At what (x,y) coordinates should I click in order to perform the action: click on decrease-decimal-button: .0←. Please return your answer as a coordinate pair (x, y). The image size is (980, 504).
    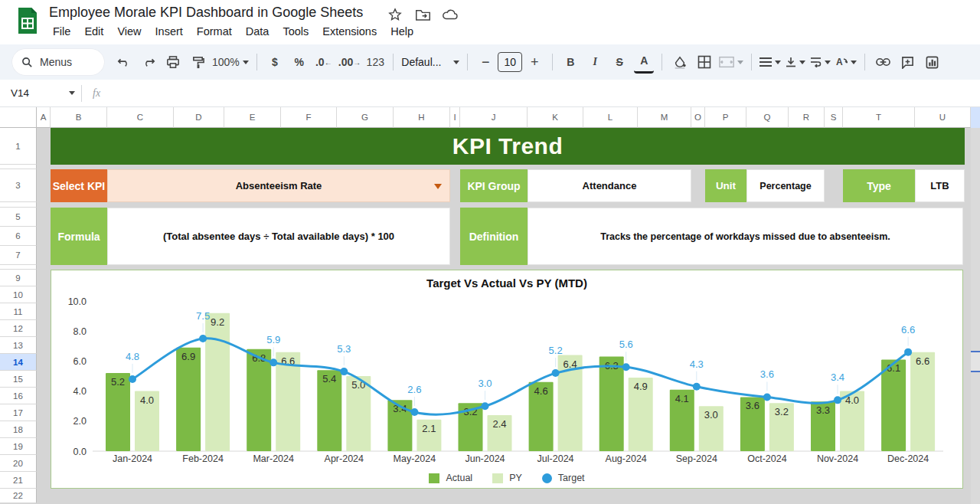
    Looking at the image, I should click on (324, 62).